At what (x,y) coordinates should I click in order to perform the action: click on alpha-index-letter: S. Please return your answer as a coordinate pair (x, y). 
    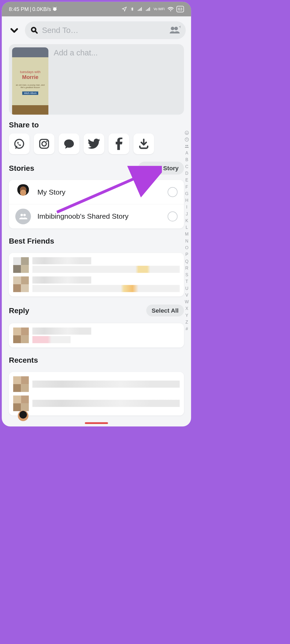
    Looking at the image, I should click on (187, 275).